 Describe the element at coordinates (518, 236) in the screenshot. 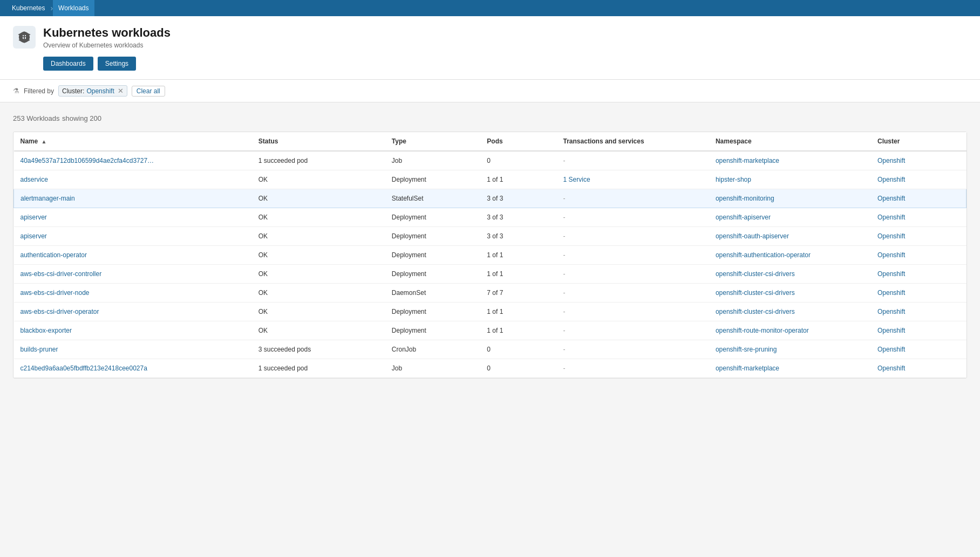

I see `row-pods: 3 of 3` at that location.